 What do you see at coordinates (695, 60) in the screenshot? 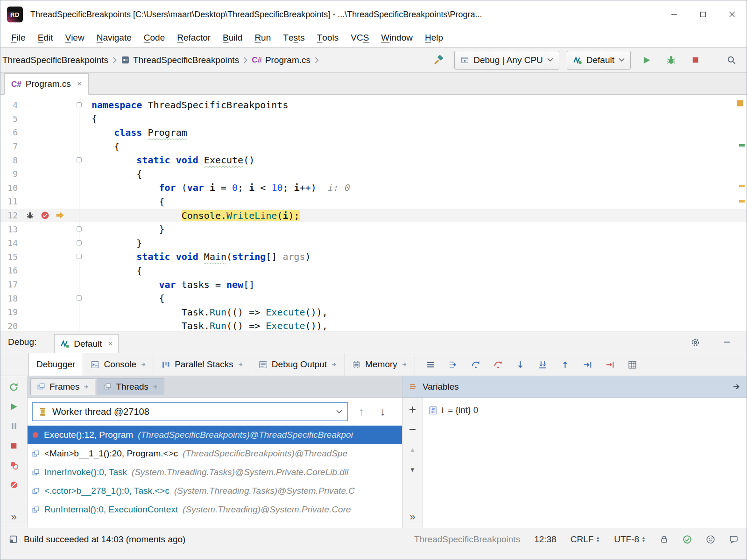
I see `stop-button` at bounding box center [695, 60].